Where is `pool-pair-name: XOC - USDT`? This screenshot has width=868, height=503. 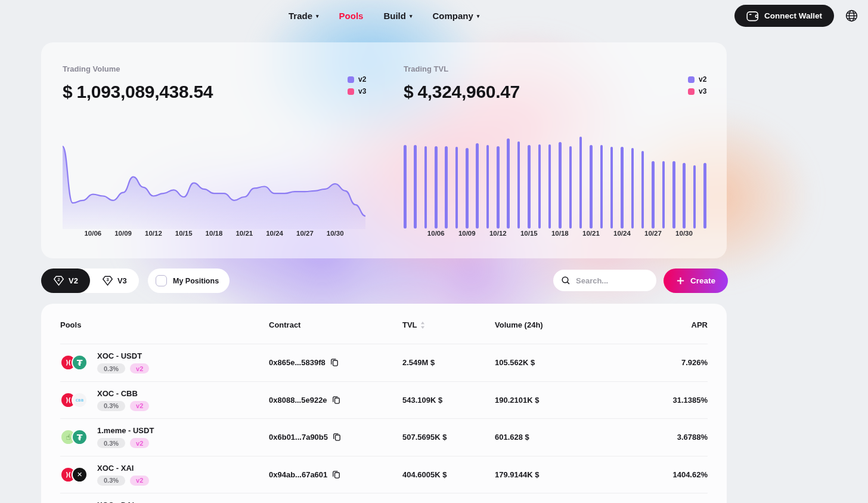
pool-pair-name: XOC - USDT is located at coordinates (123, 356).